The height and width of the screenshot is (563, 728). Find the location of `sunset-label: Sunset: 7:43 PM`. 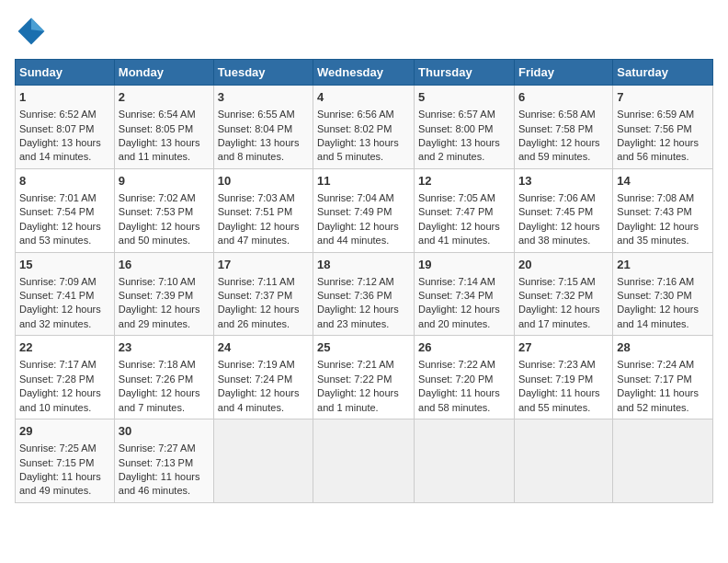

sunset-label: Sunset: 7:43 PM is located at coordinates (654, 212).